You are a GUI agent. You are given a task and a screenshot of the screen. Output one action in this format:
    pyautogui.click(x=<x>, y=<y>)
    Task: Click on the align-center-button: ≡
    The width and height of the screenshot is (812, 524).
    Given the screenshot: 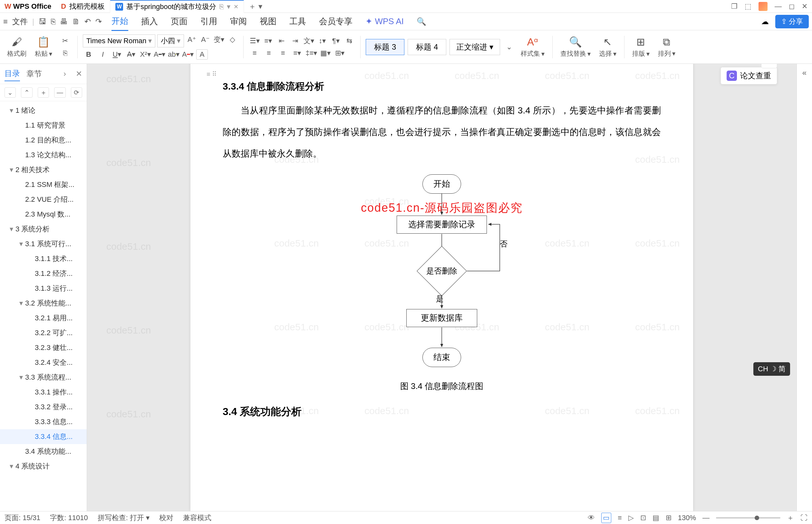 What is the action you would take?
    pyautogui.click(x=269, y=53)
    